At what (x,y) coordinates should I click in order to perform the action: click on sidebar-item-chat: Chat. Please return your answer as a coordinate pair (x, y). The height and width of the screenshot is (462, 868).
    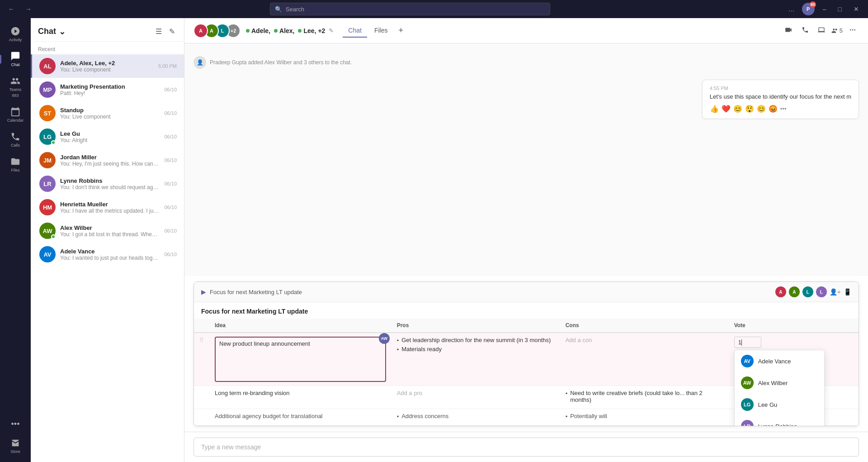
    Looking at the image, I should click on (15, 59).